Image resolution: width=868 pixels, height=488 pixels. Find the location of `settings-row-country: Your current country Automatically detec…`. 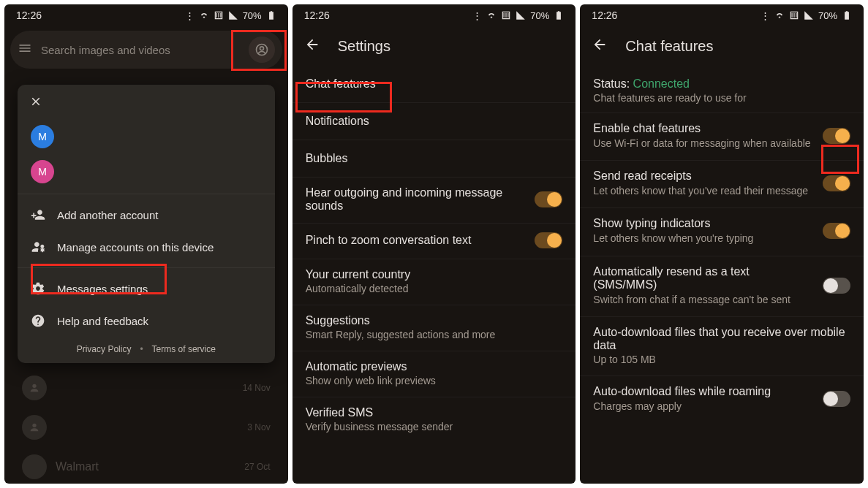

settings-row-country: Your current country Automatically detec… is located at coordinates (434, 282).